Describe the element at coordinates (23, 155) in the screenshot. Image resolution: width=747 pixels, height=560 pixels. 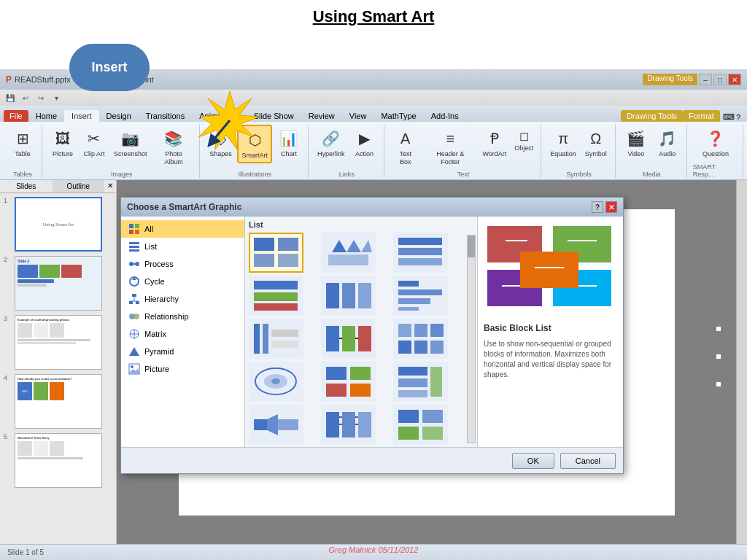
I see `table-label: Table` at that location.